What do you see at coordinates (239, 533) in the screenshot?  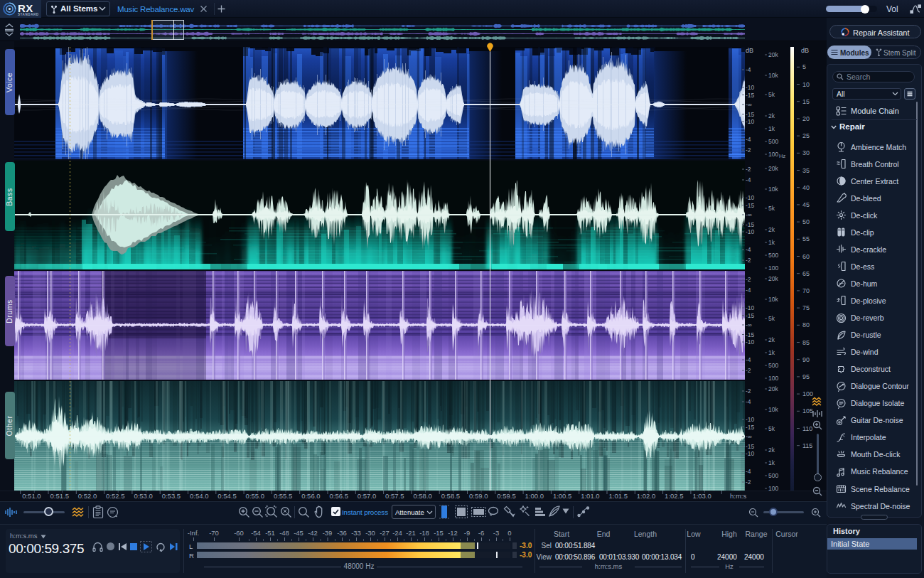 I see `svg-text: -60` at bounding box center [239, 533].